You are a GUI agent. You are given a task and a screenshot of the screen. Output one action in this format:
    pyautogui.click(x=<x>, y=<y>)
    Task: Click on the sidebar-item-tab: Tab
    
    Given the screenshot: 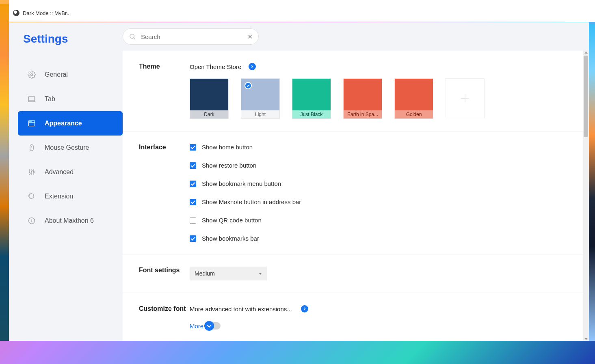 What is the action you would take?
    pyautogui.click(x=66, y=99)
    